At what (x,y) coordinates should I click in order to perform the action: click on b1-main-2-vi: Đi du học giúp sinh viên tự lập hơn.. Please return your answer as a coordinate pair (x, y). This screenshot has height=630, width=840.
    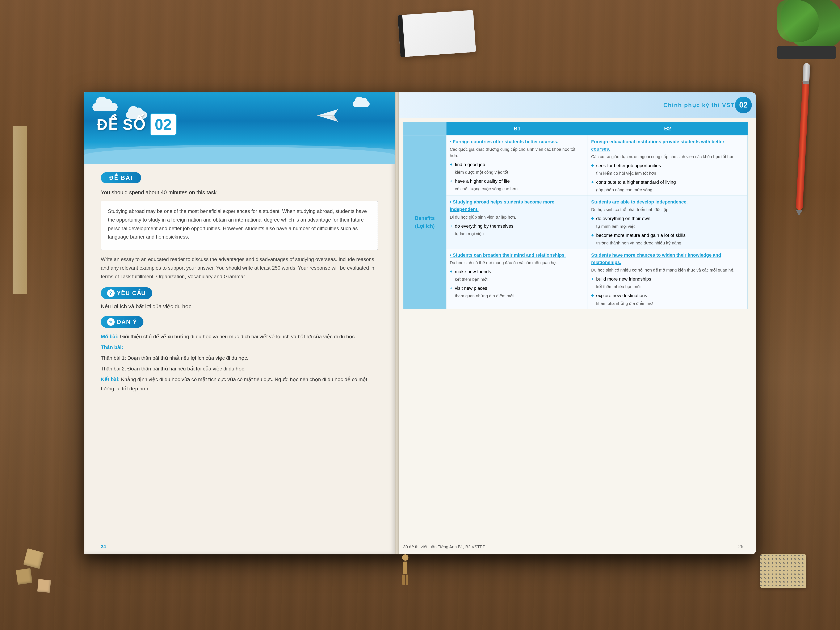
    Looking at the image, I should click on (517, 217).